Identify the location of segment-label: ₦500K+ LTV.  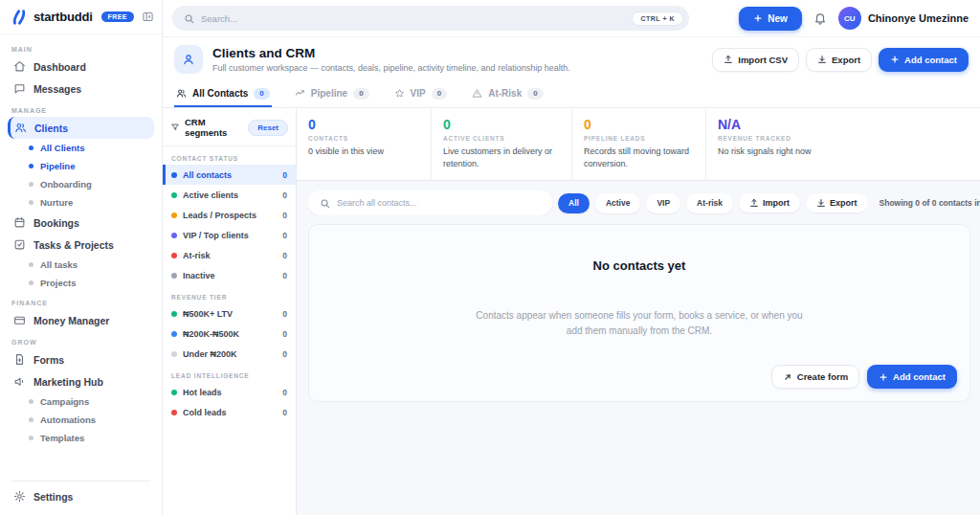
(208, 314).